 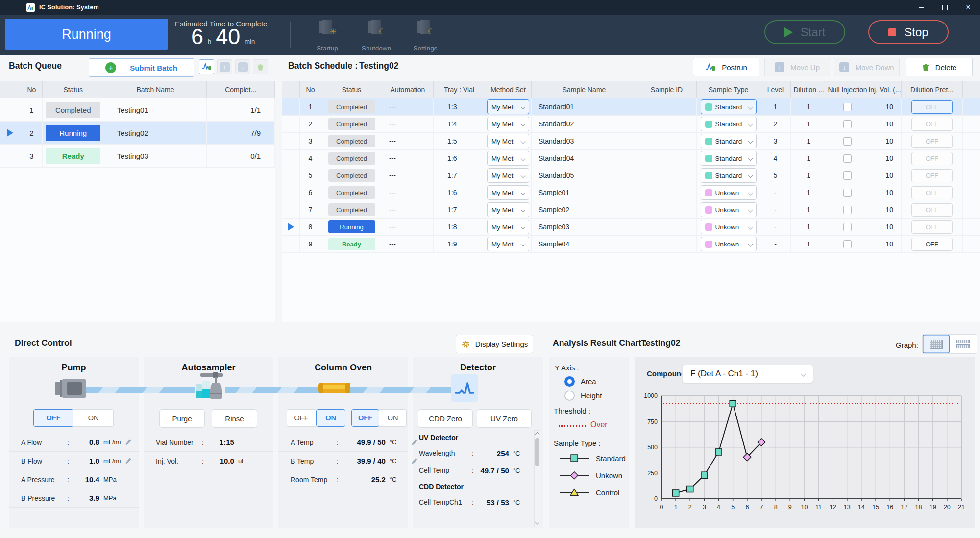 What do you see at coordinates (538, 435) in the screenshot?
I see `scroll-up-icon` at bounding box center [538, 435].